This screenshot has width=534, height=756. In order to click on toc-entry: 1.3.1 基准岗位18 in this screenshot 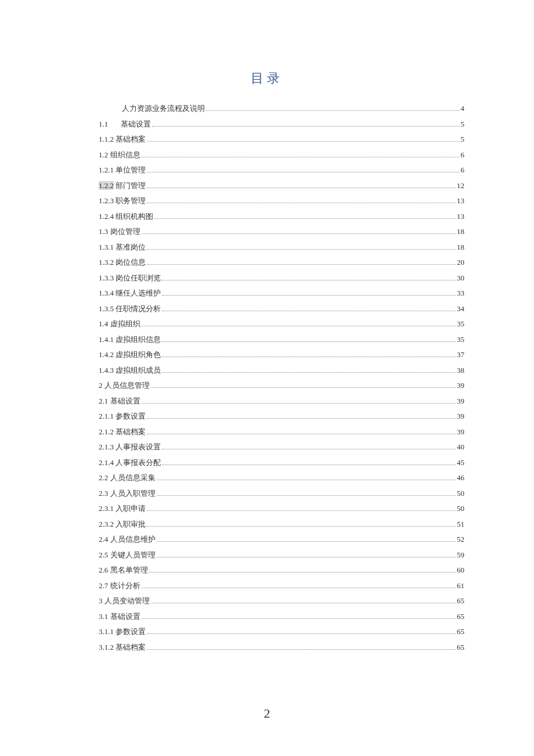, I will do `click(282, 251)`.